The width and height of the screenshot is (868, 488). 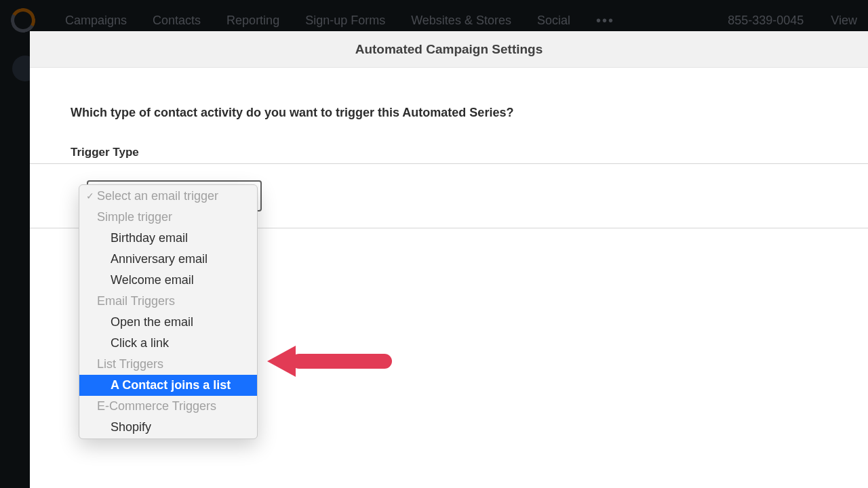 I want to click on dropdown-placeholder-text: Select an email trigger, so click(x=157, y=197).